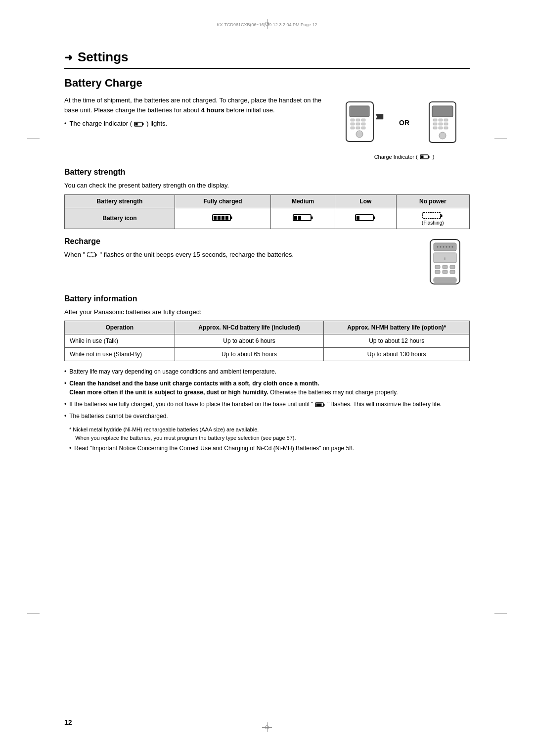  I want to click on battery-charge-text: At the time of shipment, the batteries a…, so click(194, 128).